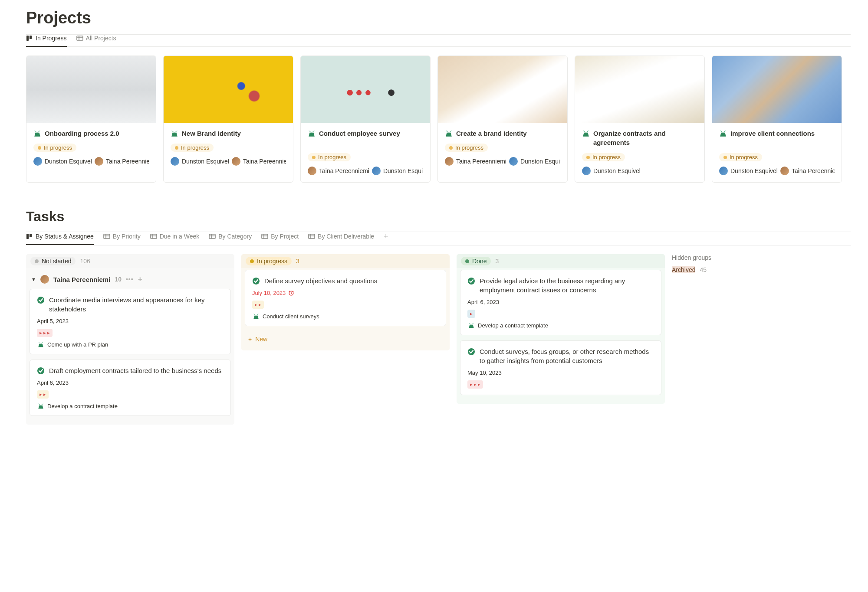 This screenshot has width=868, height=592. What do you see at coordinates (341, 239) in the screenshot?
I see `tab-by-client-deliverable: By Client Deliverable` at bounding box center [341, 239].